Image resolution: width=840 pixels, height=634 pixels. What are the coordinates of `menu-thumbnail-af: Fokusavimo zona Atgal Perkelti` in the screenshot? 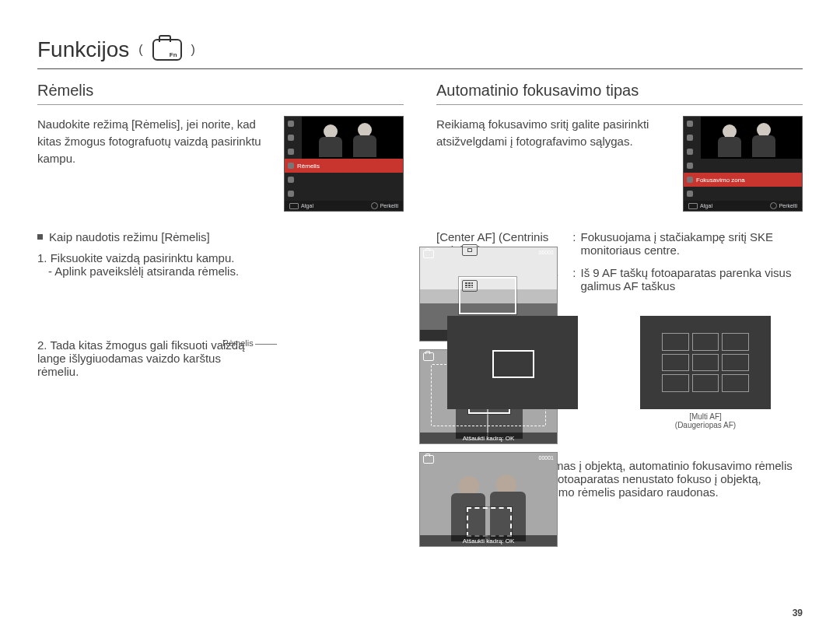 It's located at (743, 163).